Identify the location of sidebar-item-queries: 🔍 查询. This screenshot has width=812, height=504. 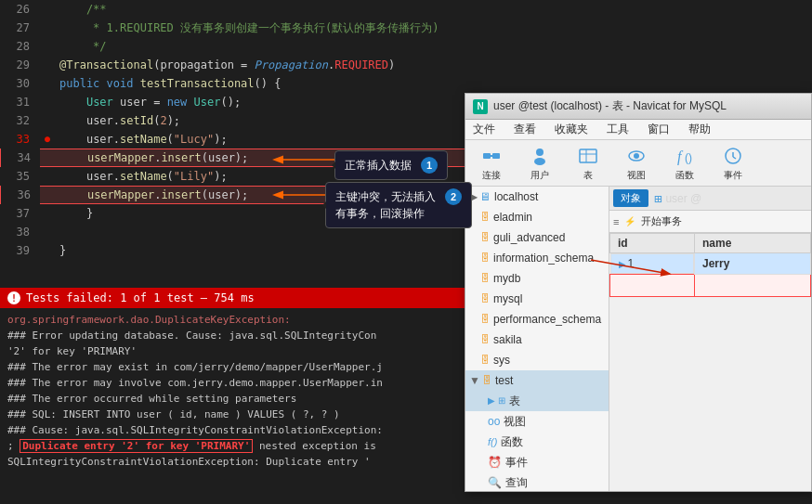
(537, 482).